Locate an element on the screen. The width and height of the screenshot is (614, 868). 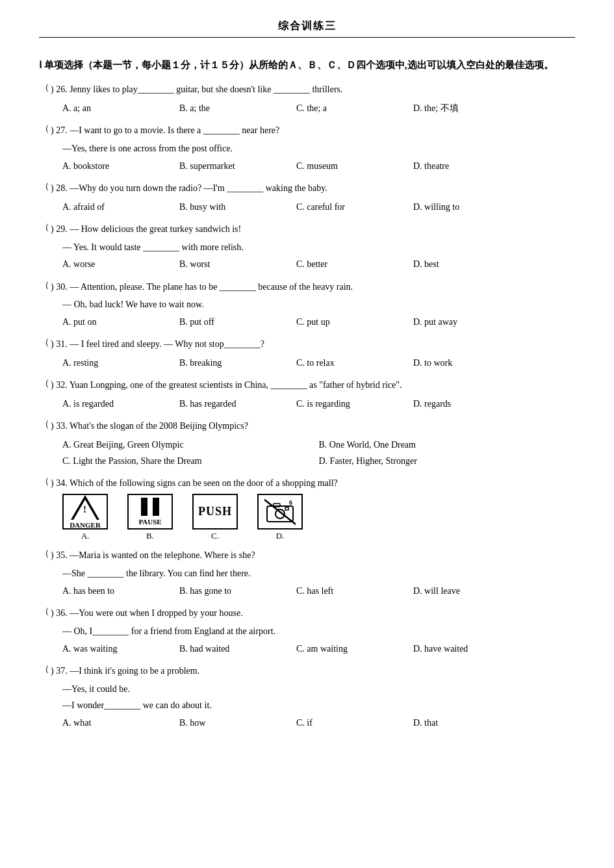
question-35: （ ) 35. —Maria is wanted on the telephon… is located at coordinates (307, 573).